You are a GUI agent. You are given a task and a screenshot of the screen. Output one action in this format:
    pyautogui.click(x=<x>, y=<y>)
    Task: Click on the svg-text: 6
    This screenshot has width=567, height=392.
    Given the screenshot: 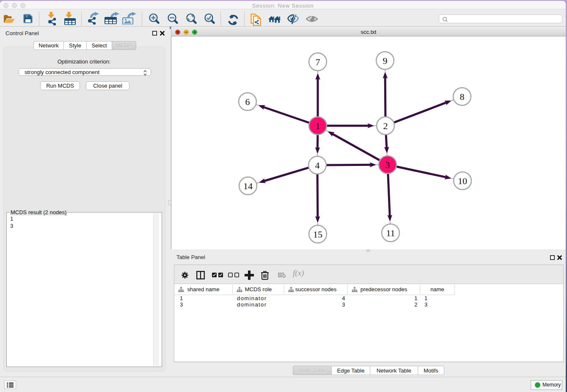 What is the action you would take?
    pyautogui.click(x=248, y=102)
    